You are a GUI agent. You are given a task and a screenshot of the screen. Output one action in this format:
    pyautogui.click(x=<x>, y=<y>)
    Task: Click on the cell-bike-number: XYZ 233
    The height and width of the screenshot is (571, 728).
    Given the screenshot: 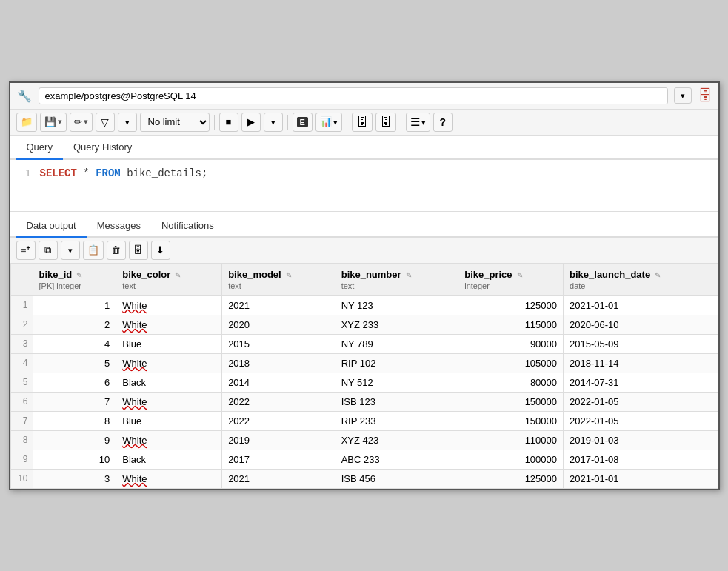 What is the action you would take?
    pyautogui.click(x=397, y=324)
    